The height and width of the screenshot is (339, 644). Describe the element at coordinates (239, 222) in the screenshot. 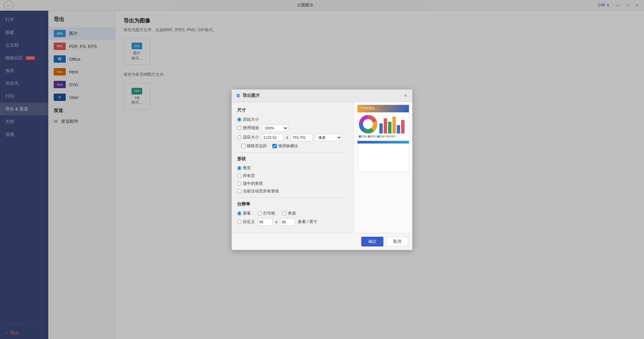

I see `custom-radio` at that location.